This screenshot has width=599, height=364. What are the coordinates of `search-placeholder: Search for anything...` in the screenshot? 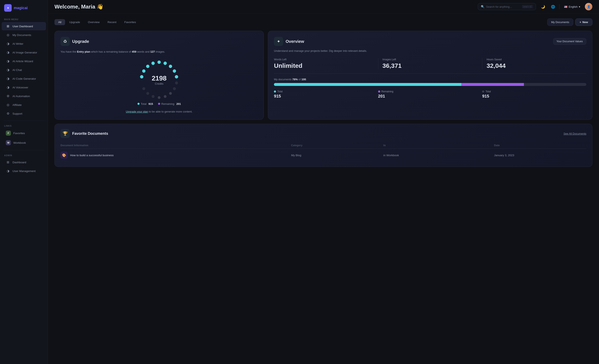 It's located at (503, 7).